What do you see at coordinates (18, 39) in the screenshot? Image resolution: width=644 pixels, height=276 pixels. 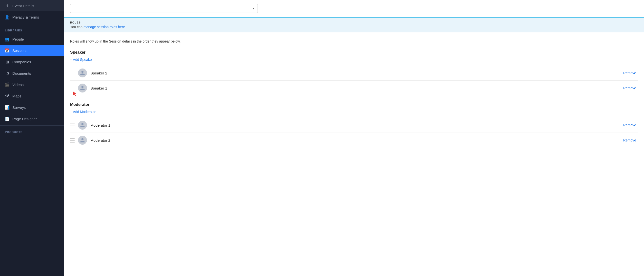 I see `sidebar-item-label: People` at bounding box center [18, 39].